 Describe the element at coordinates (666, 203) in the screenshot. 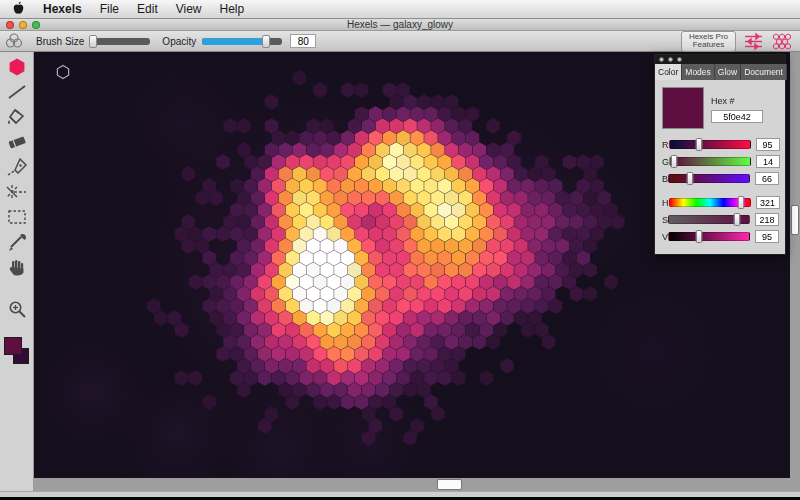

I see `slider-label-h: H` at that location.